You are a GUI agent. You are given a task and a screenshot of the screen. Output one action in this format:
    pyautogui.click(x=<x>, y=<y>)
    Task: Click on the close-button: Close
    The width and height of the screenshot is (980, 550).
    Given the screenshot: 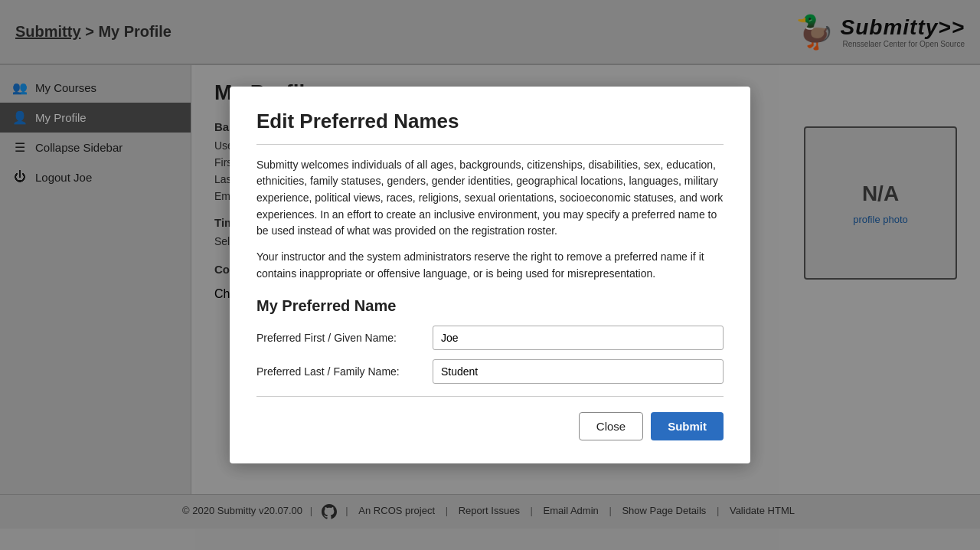 What is the action you would take?
    pyautogui.click(x=611, y=426)
    